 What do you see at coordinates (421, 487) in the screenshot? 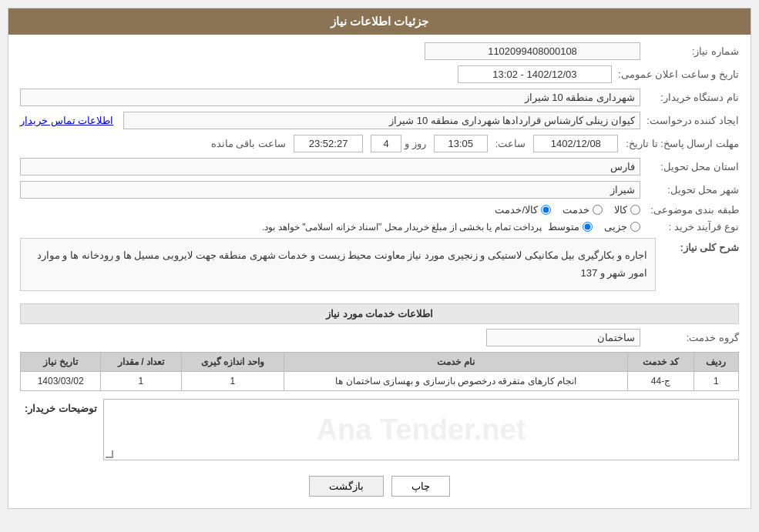
I see `print-button: چاپ` at bounding box center [421, 487].